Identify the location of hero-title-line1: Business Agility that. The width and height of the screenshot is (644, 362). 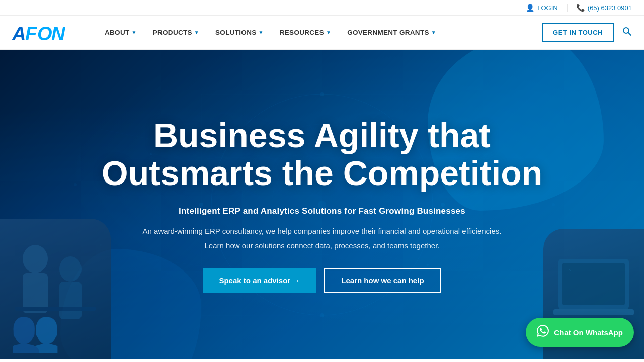
(322, 135).